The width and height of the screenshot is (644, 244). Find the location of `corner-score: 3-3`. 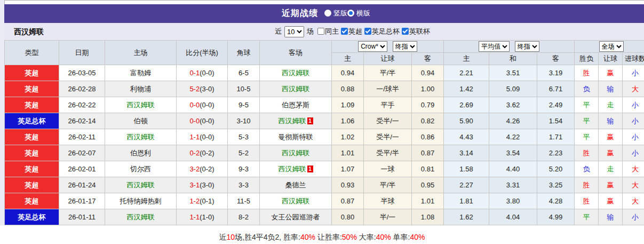

corner-score: 3-3 is located at coordinates (244, 185).